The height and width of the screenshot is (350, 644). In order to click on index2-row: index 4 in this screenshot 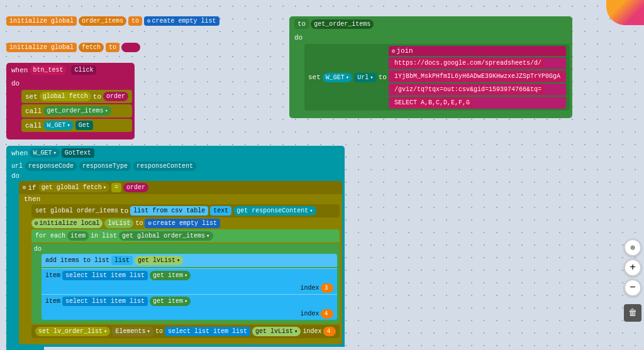, I will do `click(189, 314)`.